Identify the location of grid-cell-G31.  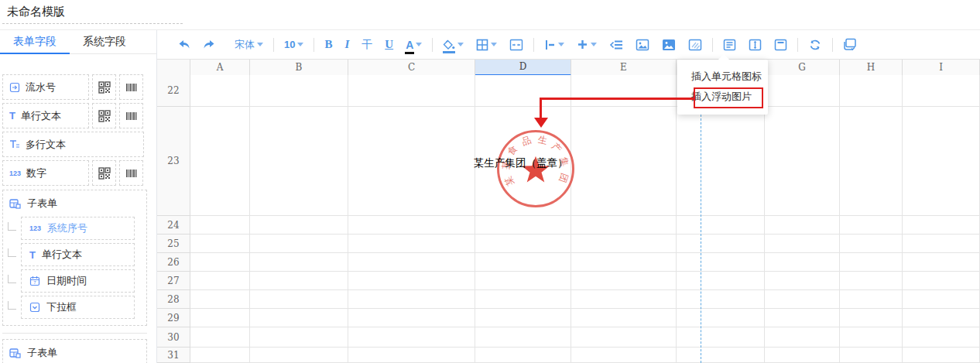
(802, 355).